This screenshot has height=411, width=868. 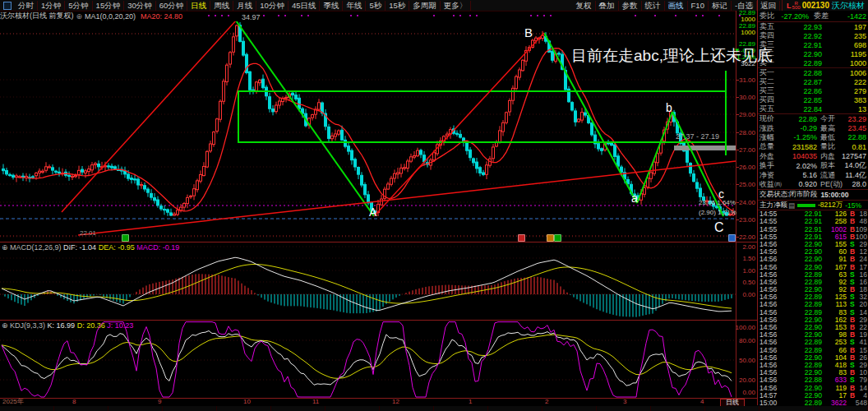 I want to click on month-label-2025年: 2025年, so click(x=13, y=402).